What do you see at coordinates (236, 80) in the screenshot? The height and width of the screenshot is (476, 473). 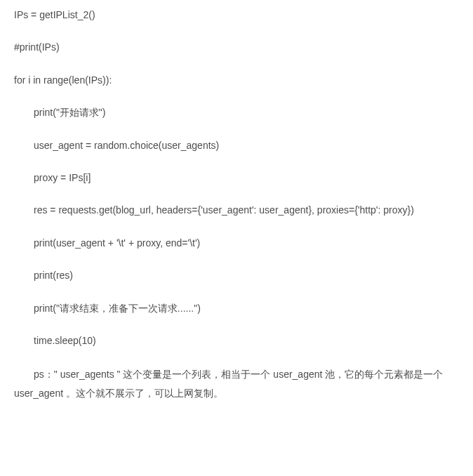 I see `code-line-3: for i in range(len(IPs)):` at bounding box center [236, 80].